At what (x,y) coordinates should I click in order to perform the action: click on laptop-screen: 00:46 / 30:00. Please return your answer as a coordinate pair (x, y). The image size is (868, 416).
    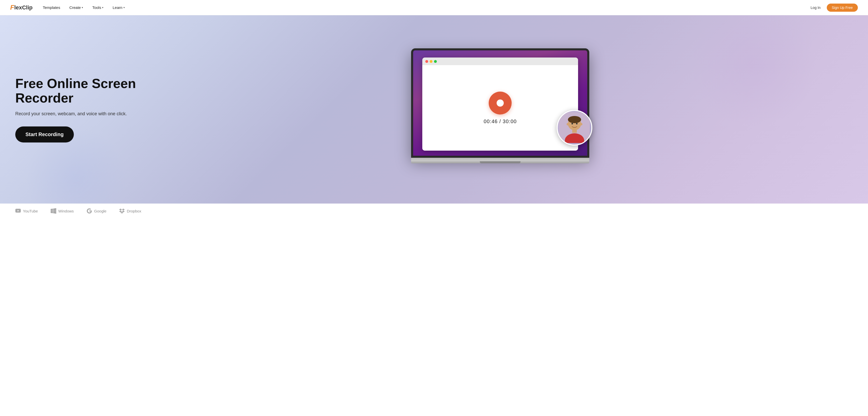
    Looking at the image, I should click on (500, 103).